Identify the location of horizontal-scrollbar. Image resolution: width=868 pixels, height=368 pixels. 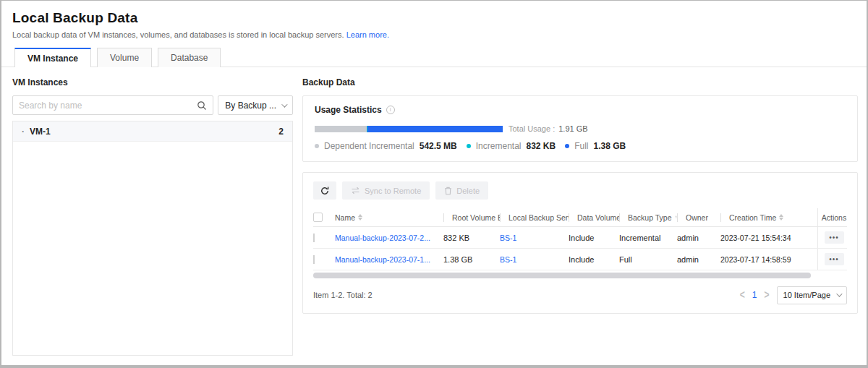
(562, 275).